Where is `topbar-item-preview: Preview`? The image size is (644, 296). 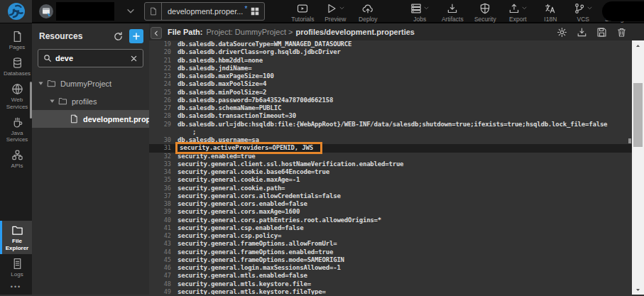
topbar-item-preview: Preview is located at coordinates (335, 11).